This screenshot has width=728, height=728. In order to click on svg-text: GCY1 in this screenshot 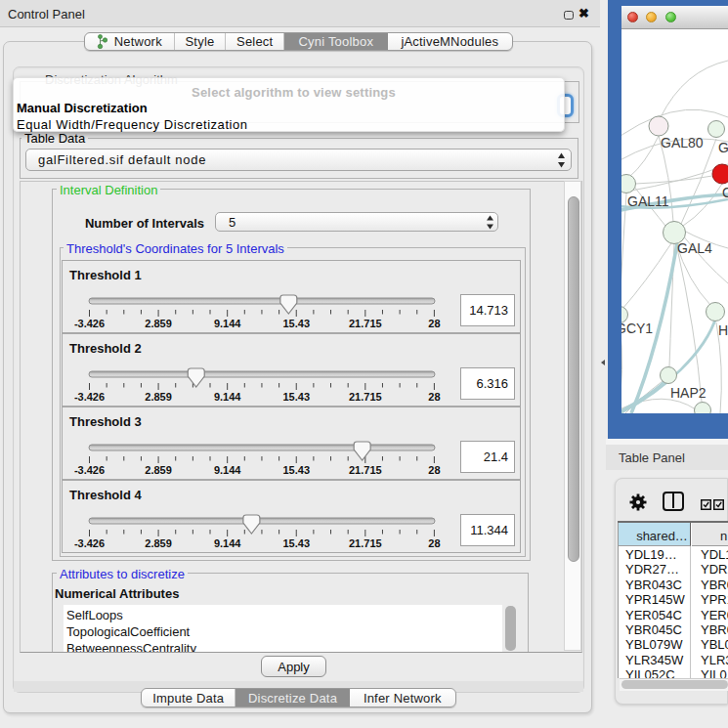, I will do `click(637, 328)`.